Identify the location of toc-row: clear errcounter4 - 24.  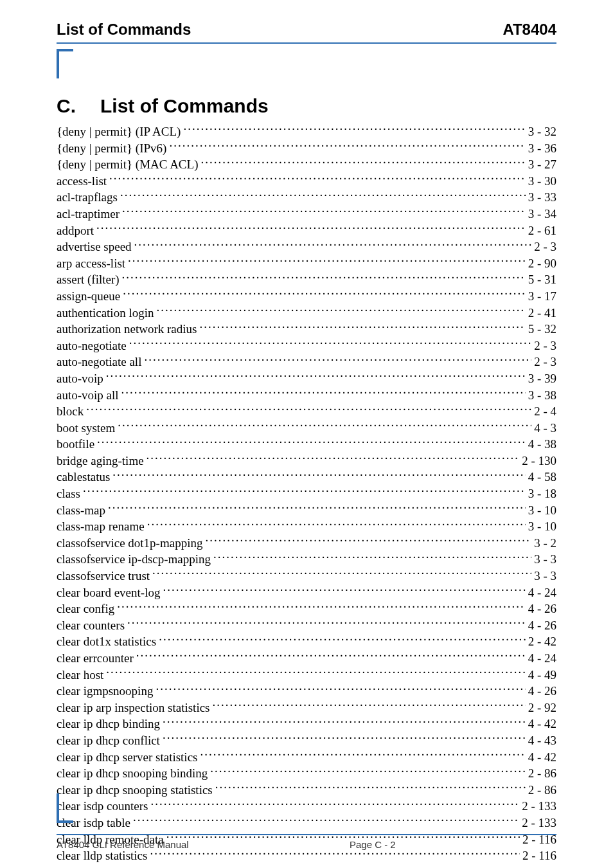
(306, 658).